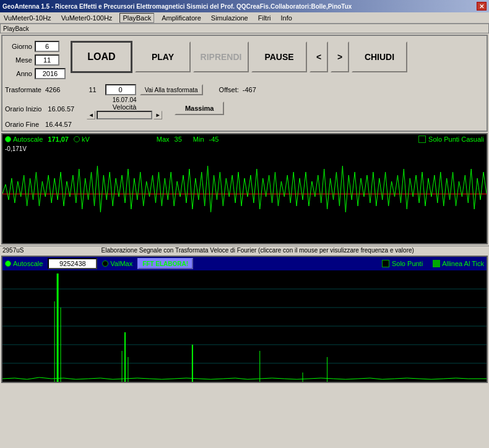 Image resolution: width=489 pixels, height=448 pixels. Describe the element at coordinates (87, 18) in the screenshot. I see `menu-vumeter-100hz: VuMeter0-100Hz` at that location.